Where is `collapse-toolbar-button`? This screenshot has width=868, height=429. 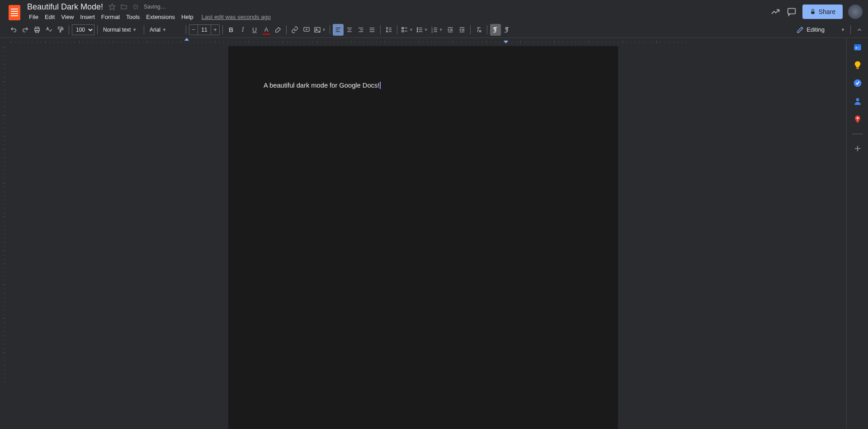 collapse-toolbar-button is located at coordinates (859, 30).